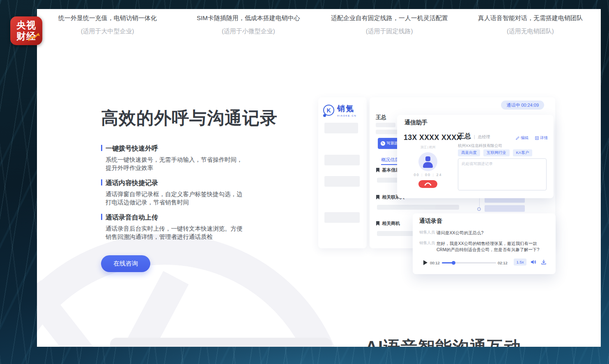 This screenshot has height=364, width=609. Describe the element at coordinates (347, 109) in the screenshot. I see `brand-name: 销氪` at that location.